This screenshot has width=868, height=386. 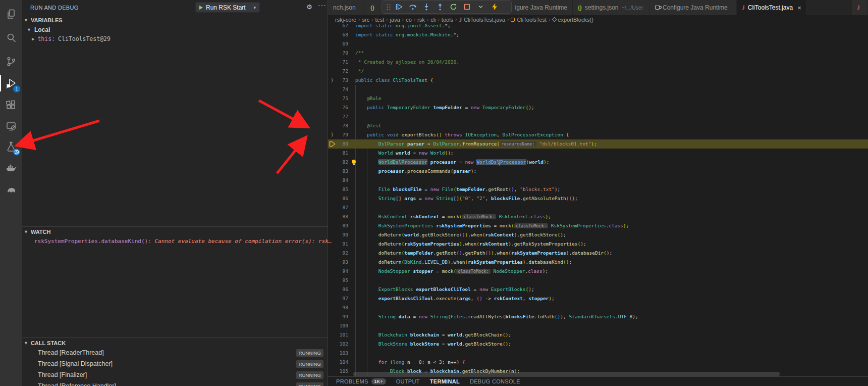 I want to click on code-line: 97 exportBlocksCliTool.execute(args, () …, so click(x=598, y=299).